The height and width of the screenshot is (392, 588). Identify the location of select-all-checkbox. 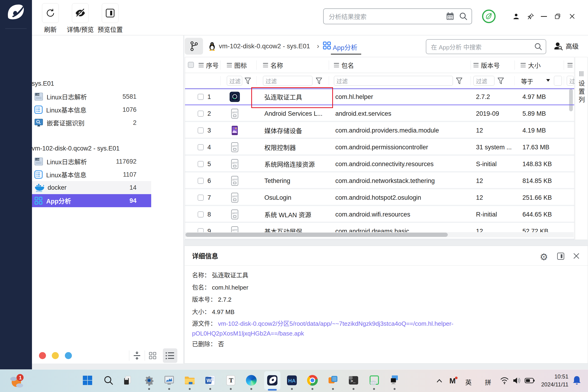
(191, 65).